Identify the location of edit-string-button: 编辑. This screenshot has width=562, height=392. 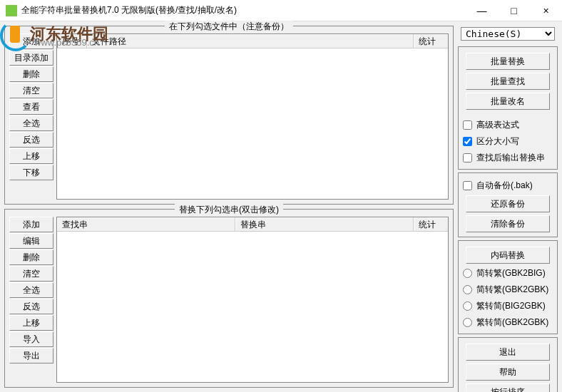
(31, 241).